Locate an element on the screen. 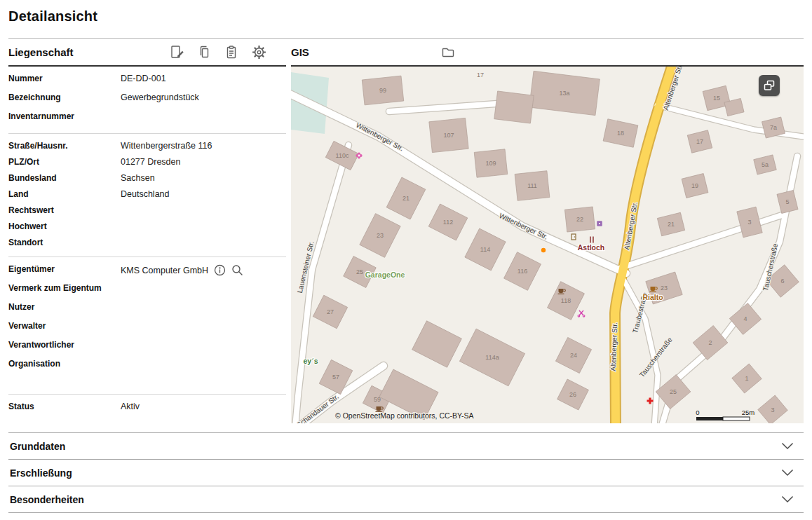 The width and height of the screenshot is (812, 520). field-group: EigentümerKMS Computer GmbHVermerk zum E… is located at coordinates (147, 319).